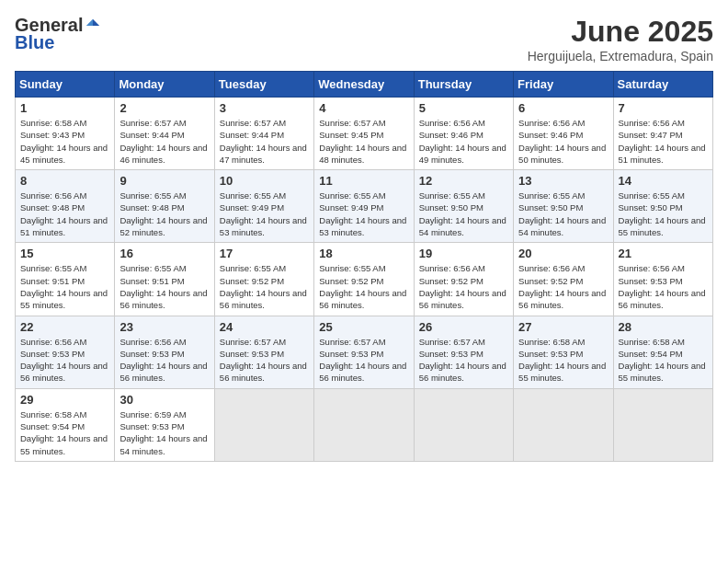 Image resolution: width=728 pixels, height=563 pixels. Describe the element at coordinates (463, 109) in the screenshot. I see `day-number: 5` at that location.